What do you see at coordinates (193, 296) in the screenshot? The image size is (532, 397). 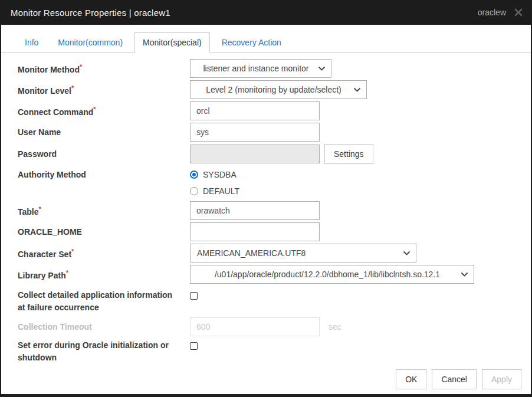 I see `collect-detail-checkbox` at bounding box center [193, 296].